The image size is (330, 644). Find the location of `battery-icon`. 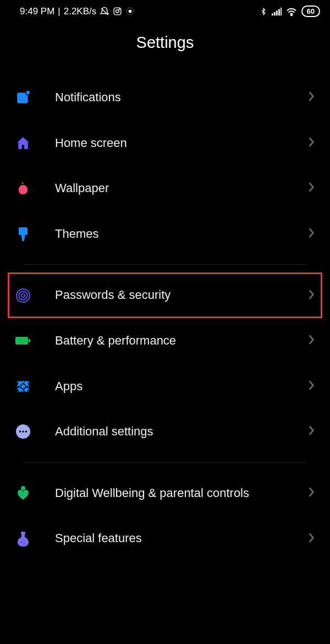

battery-icon is located at coordinates (23, 341).